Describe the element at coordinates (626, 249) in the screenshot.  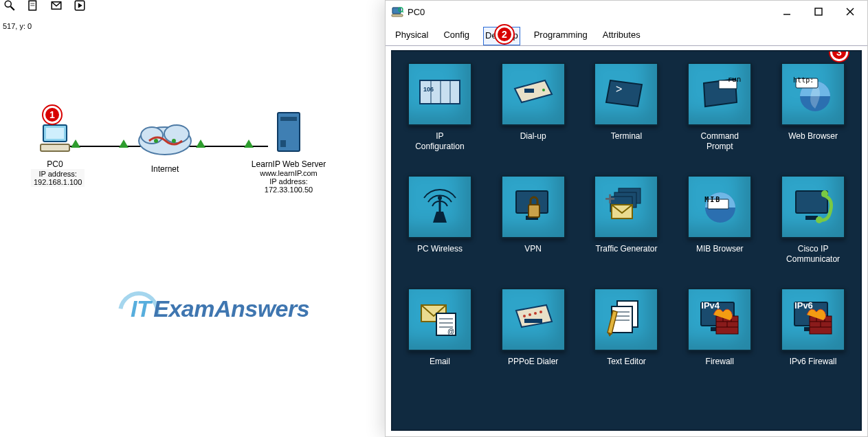
I see `app-traffic-generator-label: Traffic Generator` at that location.